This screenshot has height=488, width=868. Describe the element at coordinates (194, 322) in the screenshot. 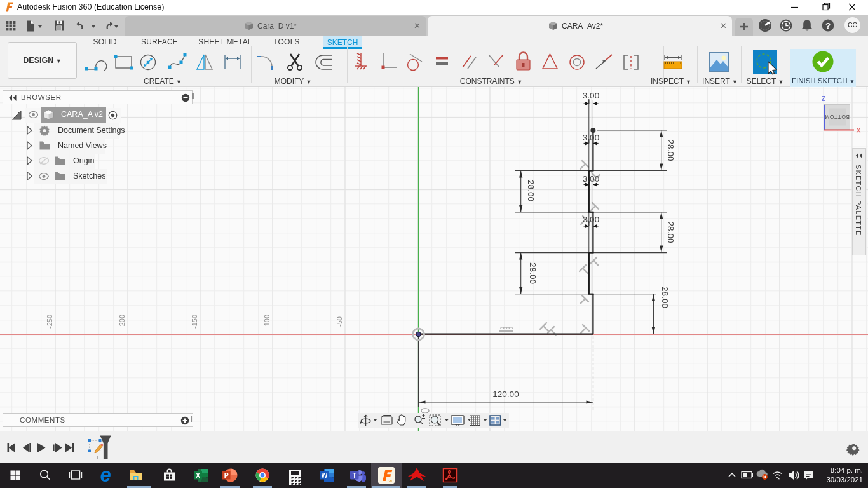

I see `svg-text: -150` at that location.